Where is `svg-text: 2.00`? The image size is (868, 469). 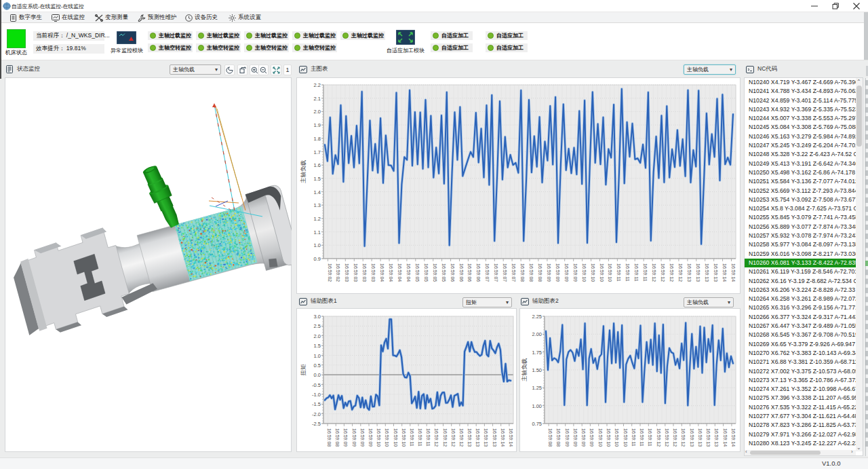
svg-text: 2.00 is located at coordinates (537, 334).